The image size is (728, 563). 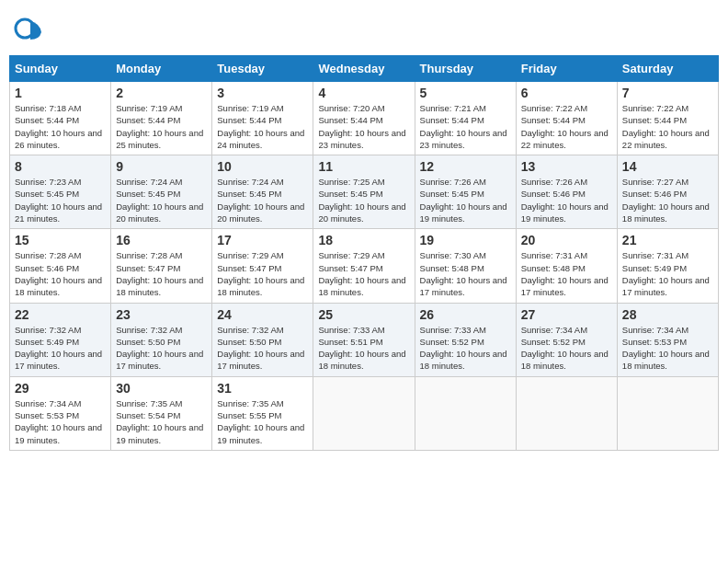 What do you see at coordinates (667, 240) in the screenshot?
I see `day-number: 21` at bounding box center [667, 240].